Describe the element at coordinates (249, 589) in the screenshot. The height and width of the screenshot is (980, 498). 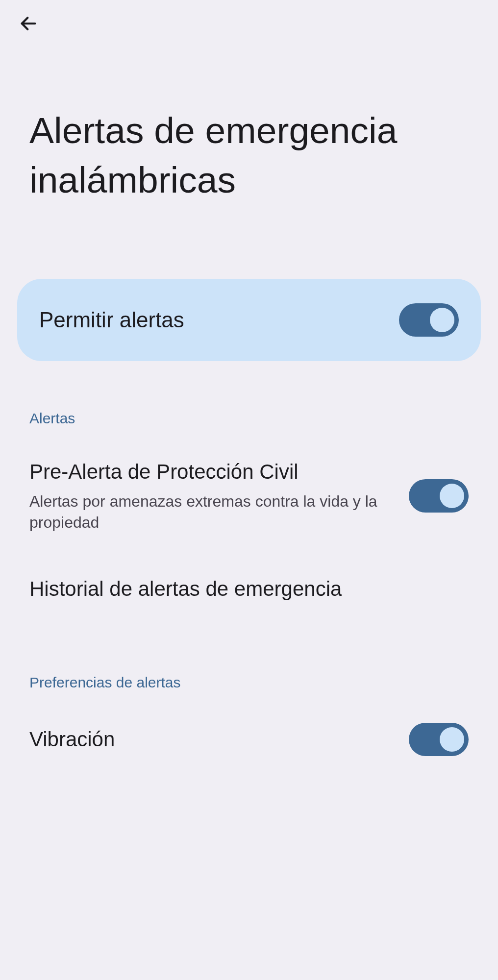
I see `history-title: Historial de alertas de emergencia` at that location.